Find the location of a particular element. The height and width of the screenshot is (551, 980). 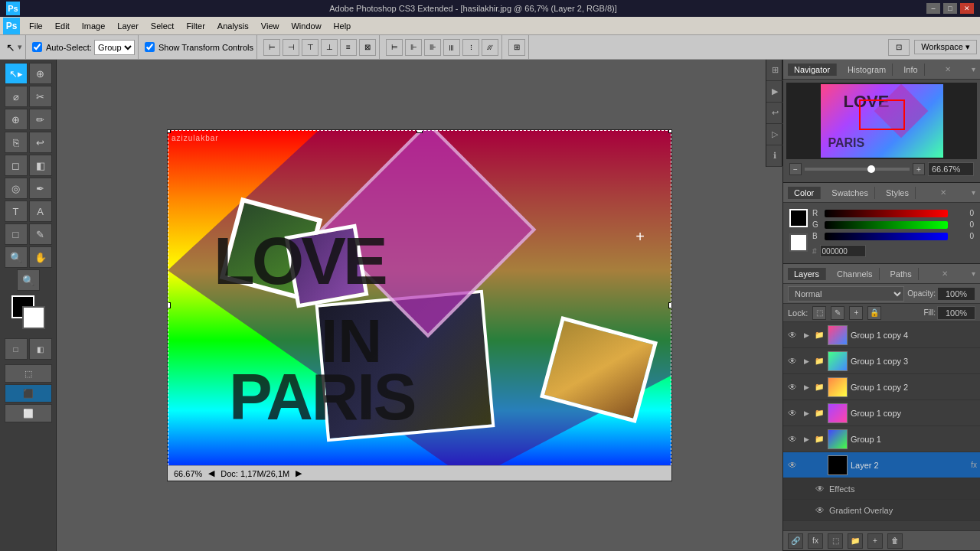

spot-heal-btn: ⊕ is located at coordinates (16, 119).